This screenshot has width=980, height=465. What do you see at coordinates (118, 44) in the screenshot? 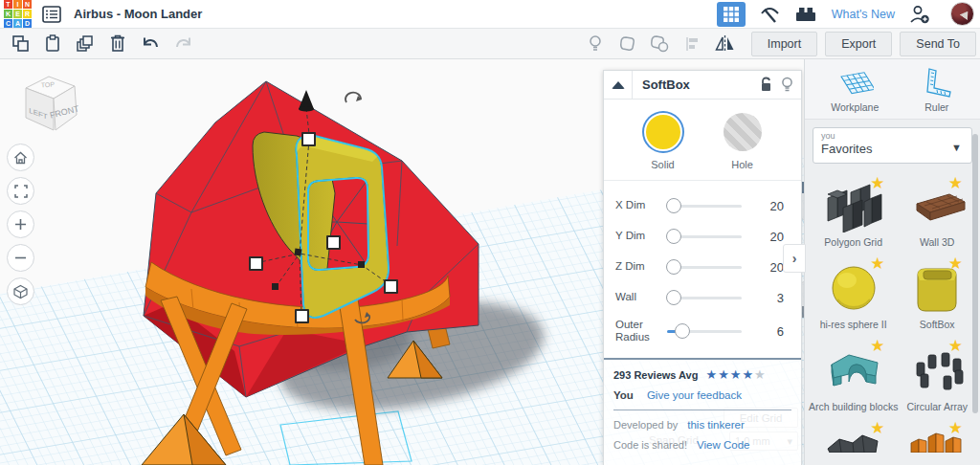
I see `delete-button` at bounding box center [118, 44].